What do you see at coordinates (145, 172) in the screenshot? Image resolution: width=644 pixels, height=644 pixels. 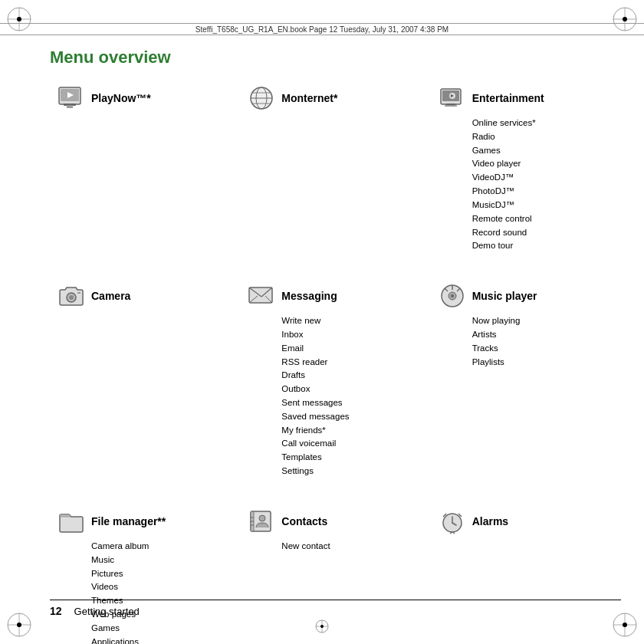 I see `menu-cell-playnow: PlayNow™*` at bounding box center [145, 172].